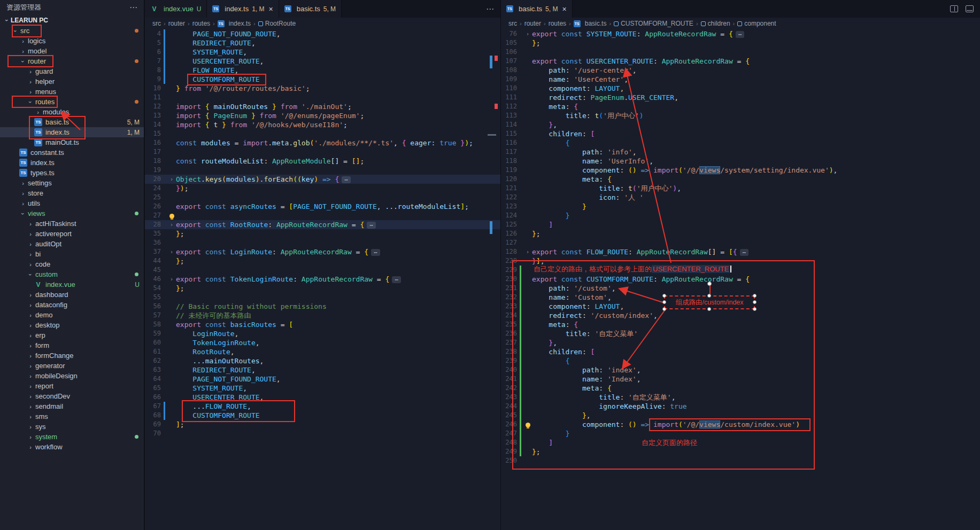 Image resolution: width=980 pixels, height=530 pixels. I want to click on code-line: 241 name: 'Index',, so click(740, 379).